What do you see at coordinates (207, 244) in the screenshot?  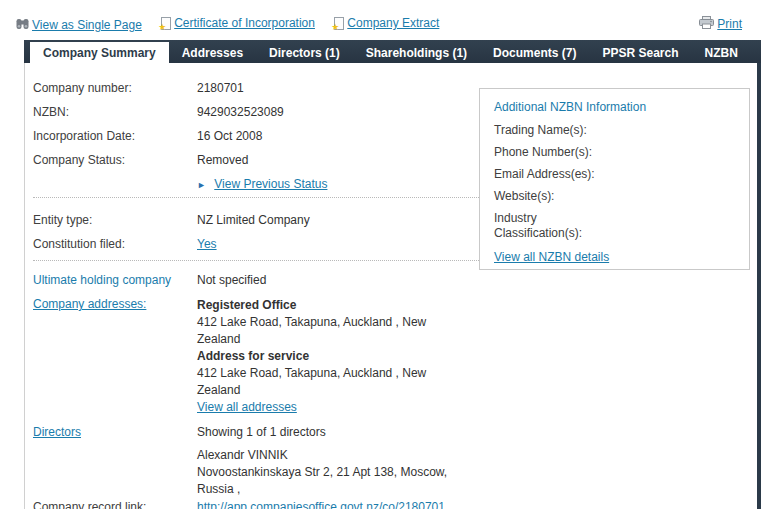 I see `constitution-filed-link: Yes` at bounding box center [207, 244].